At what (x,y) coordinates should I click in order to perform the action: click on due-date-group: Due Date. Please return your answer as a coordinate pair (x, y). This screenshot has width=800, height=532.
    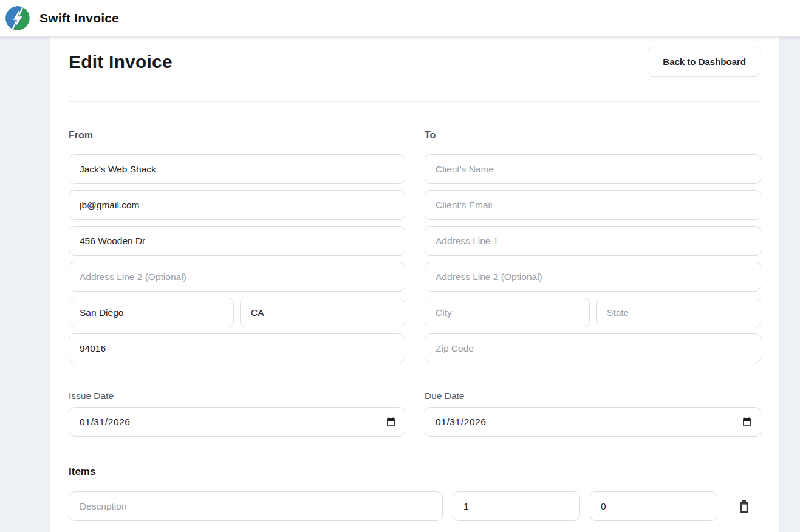
    Looking at the image, I should click on (593, 414).